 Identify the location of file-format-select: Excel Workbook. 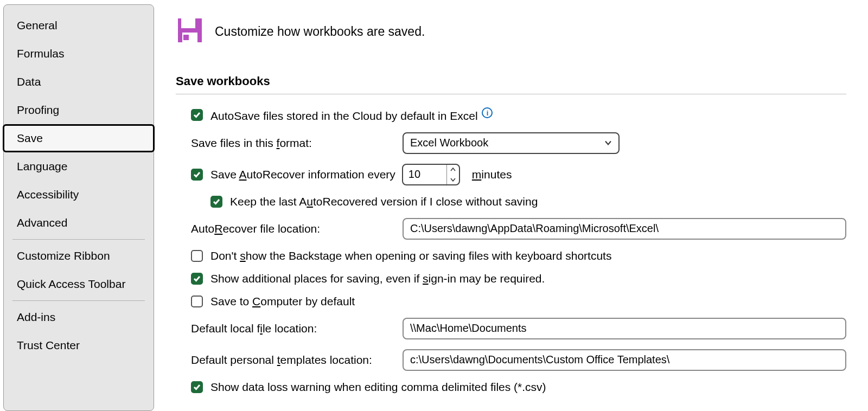
(511, 143).